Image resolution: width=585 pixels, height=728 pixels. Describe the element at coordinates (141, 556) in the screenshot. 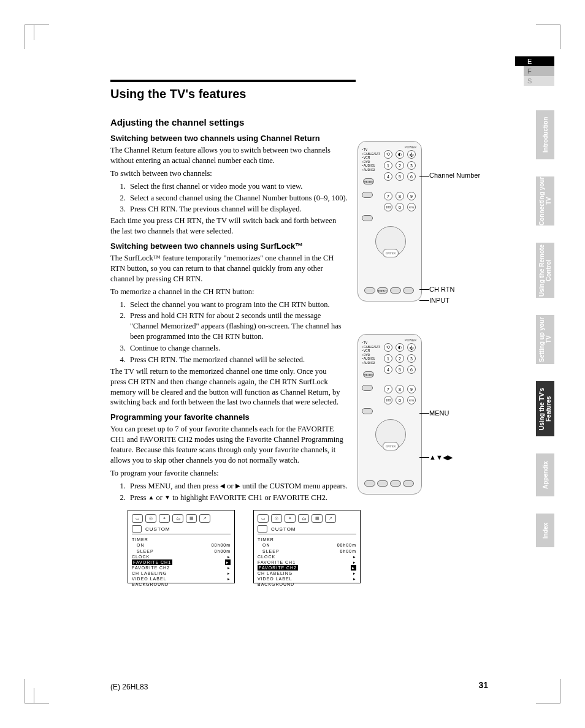

I see `osd-item: CLOCK` at that location.